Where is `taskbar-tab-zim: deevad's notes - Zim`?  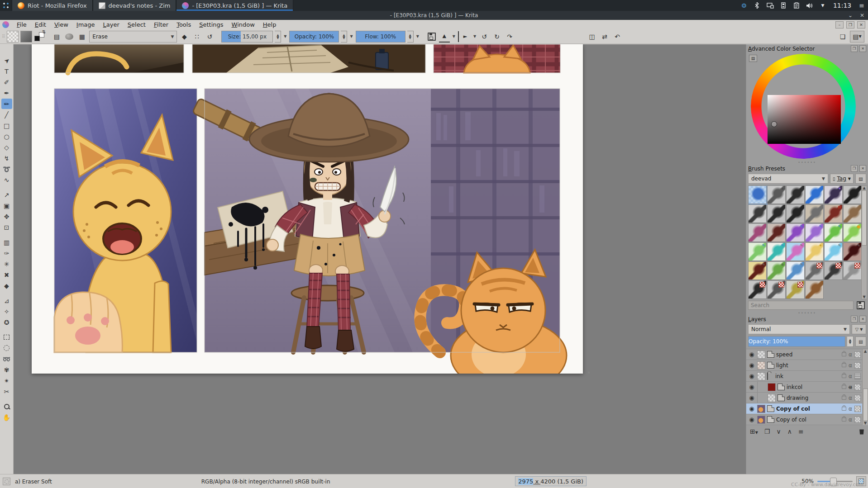 taskbar-tab-zim: deevad's notes - Zim is located at coordinates (135, 5).